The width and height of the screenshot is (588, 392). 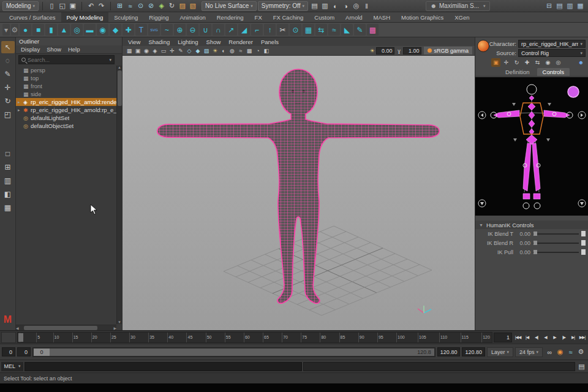 What do you see at coordinates (527, 337) in the screenshot?
I see `step-back-key-button: |◀` at bounding box center [527, 337].